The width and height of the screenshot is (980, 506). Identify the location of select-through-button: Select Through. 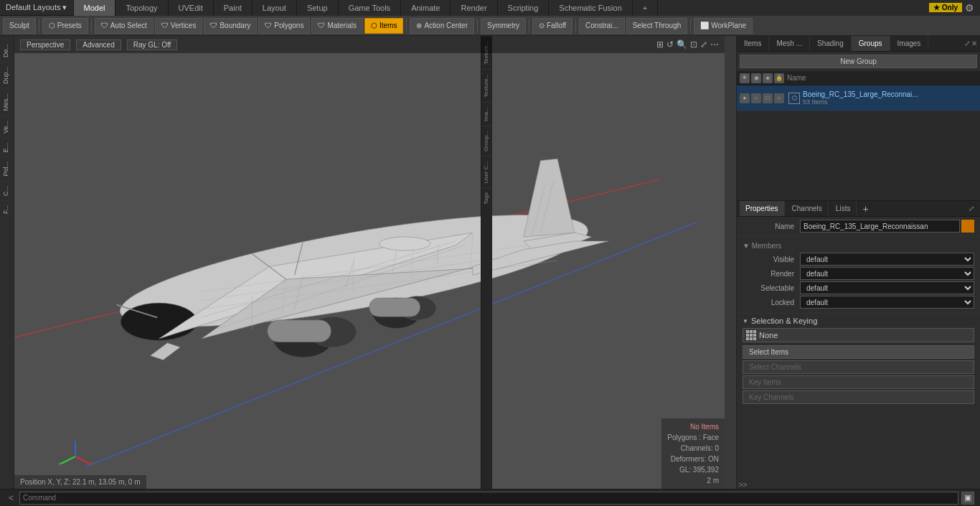
(657, 26).